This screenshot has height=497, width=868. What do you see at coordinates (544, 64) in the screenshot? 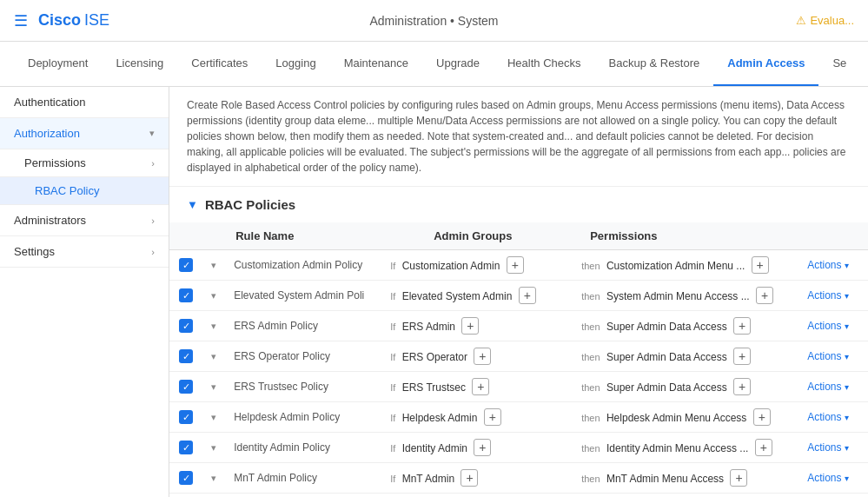
I see `tab-health-checks: Health Checks` at bounding box center [544, 64].